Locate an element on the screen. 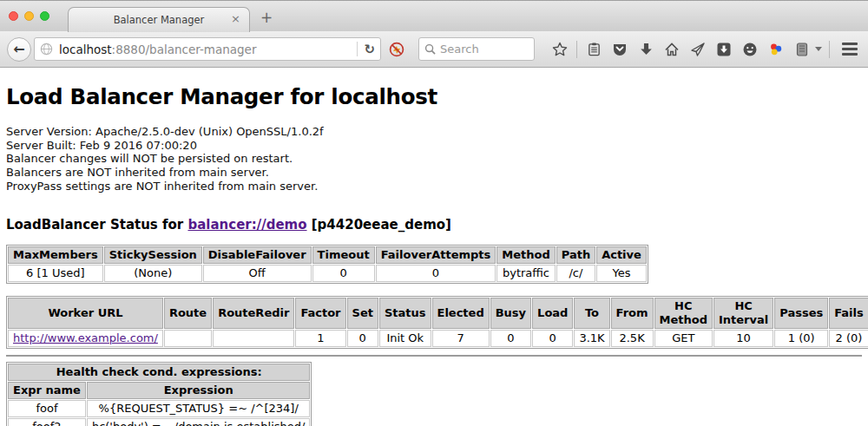 The image size is (868, 426). expr-name-cell: foof2 is located at coordinates (47, 422).